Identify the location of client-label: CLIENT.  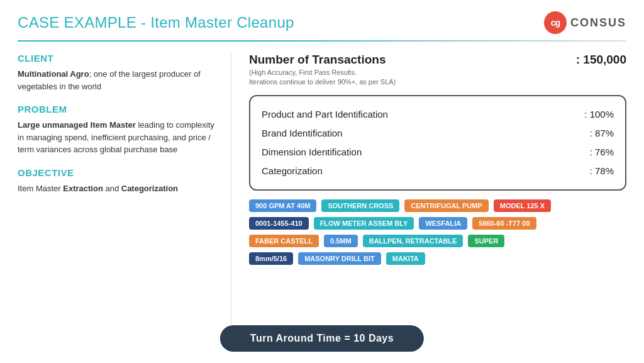
(117, 58).